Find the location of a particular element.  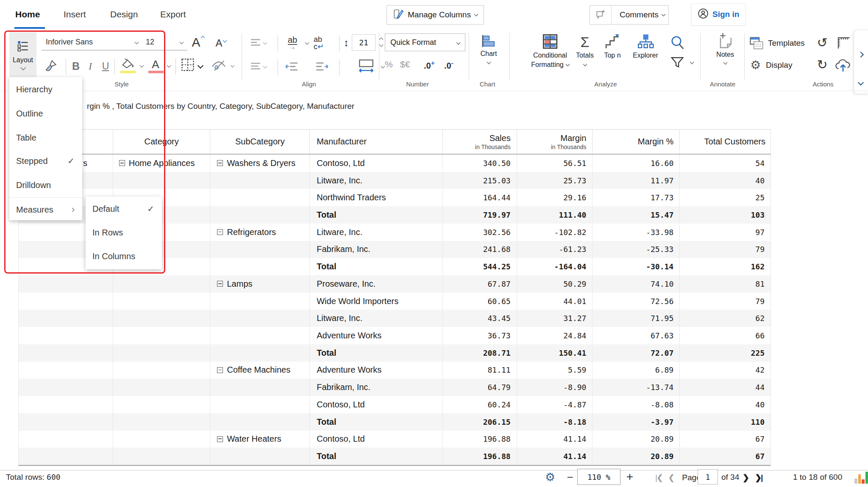

text-overflow-dropdown is located at coordinates (307, 42).